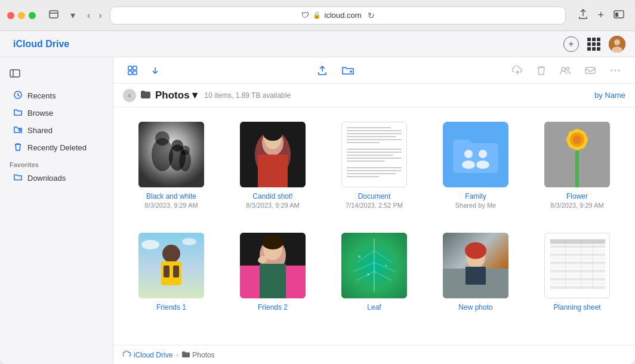  What do you see at coordinates (57, 148) in the screenshot?
I see `sidebar-item-recently-deleted-label: Recently Deleted` at bounding box center [57, 148].